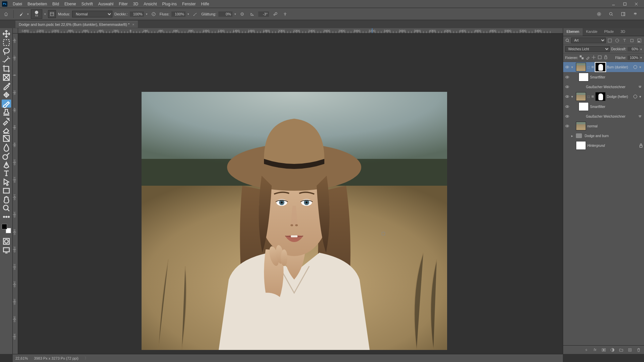  What do you see at coordinates (133, 24) in the screenshot?
I see `close-tab-icon: ×` at bounding box center [133, 24].